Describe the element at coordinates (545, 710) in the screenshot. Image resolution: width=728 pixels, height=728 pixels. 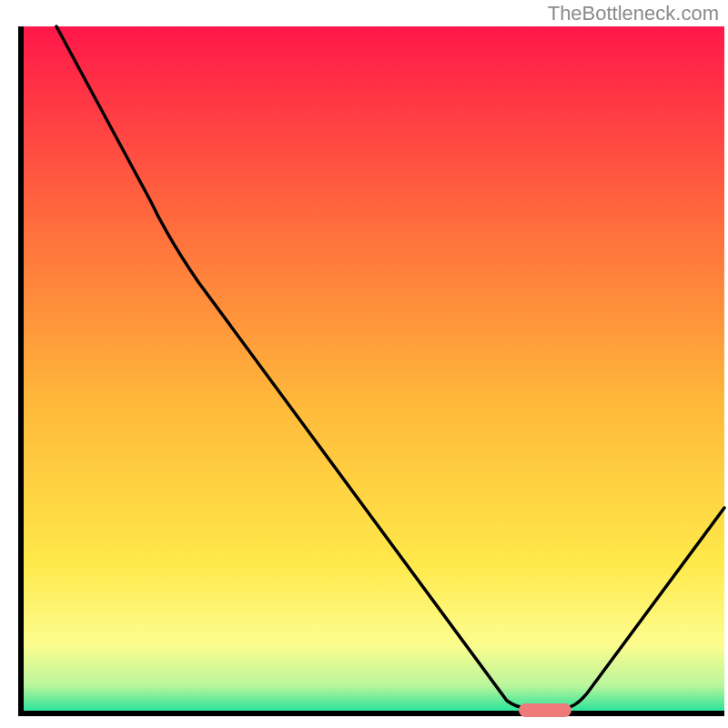
I see `optimal-zone-marker` at that location.